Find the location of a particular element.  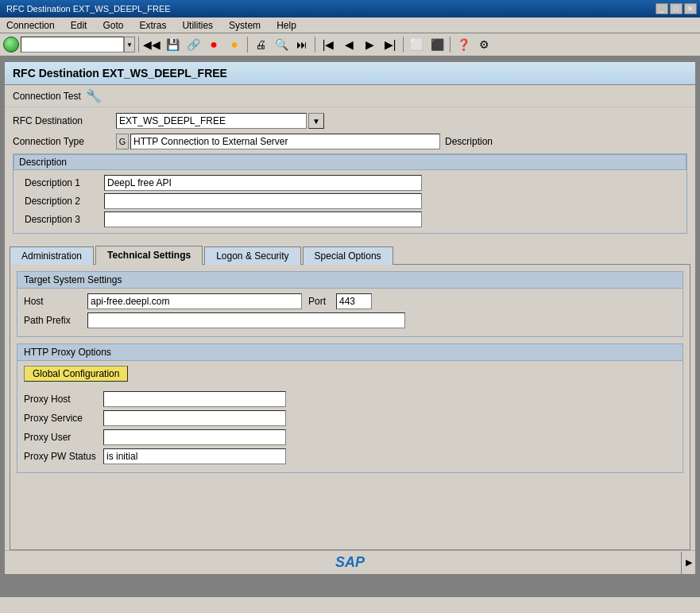

host-input is located at coordinates (195, 301).